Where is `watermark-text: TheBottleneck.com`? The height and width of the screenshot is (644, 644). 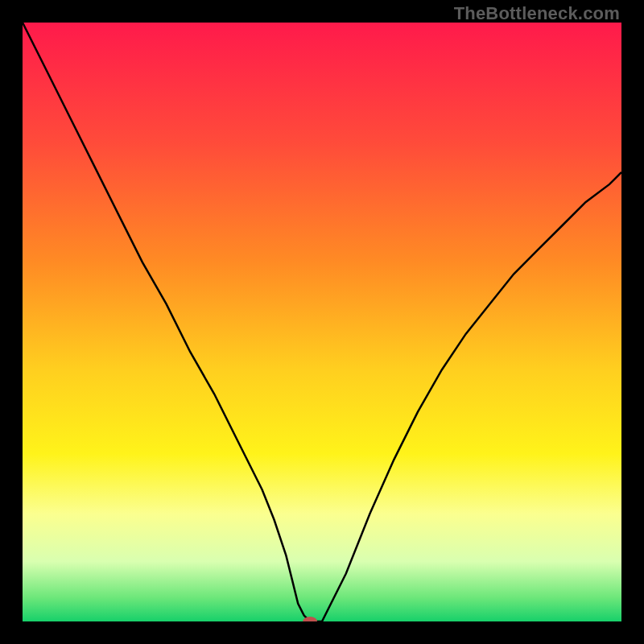 watermark-text: TheBottleneck.com is located at coordinates (537, 14).